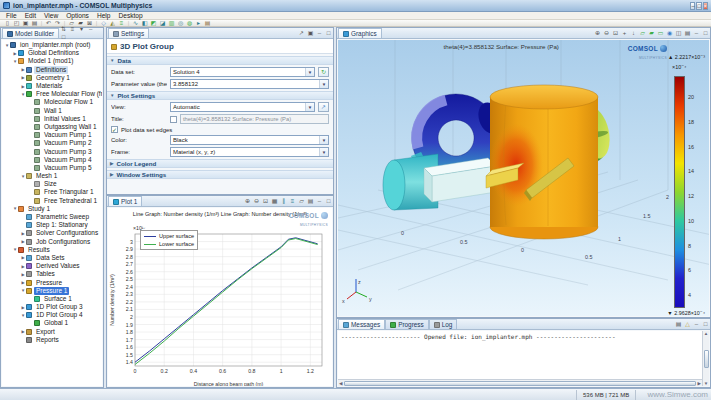  I want to click on tree-item-free-tetrahedral-1: Free Tetrahedral 1, so click(53, 201).